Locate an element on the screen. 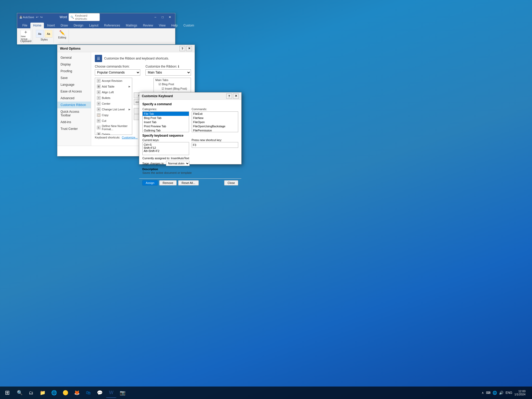 Image resolution: width=532 pixels, height=399 pixels. firefox-taskbar-icon: 🦊 is located at coordinates (77, 393).